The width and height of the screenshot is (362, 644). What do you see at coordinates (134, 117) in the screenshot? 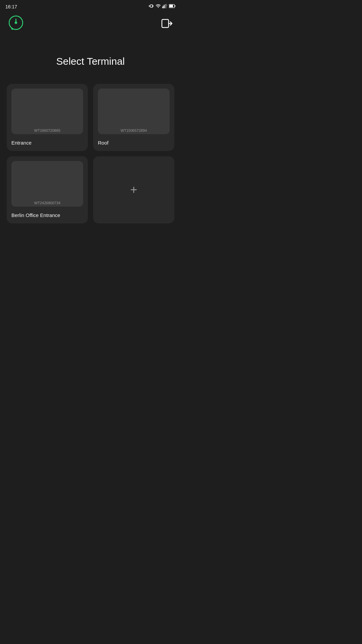
I see `terminal-card-roof: WT1506572894 Roof` at bounding box center [134, 117].